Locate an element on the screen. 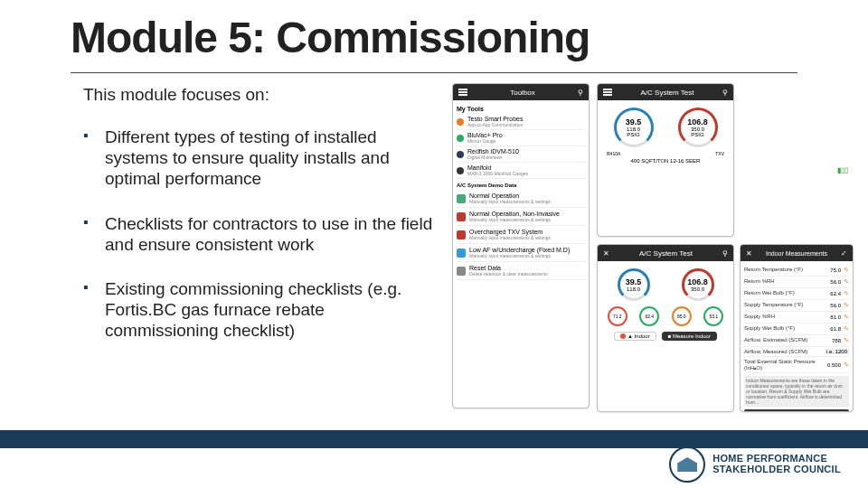 Image resolution: width=868 pixels, height=488 pixels. demo-row: Normal OperationManually input measureme… is located at coordinates (521, 199).